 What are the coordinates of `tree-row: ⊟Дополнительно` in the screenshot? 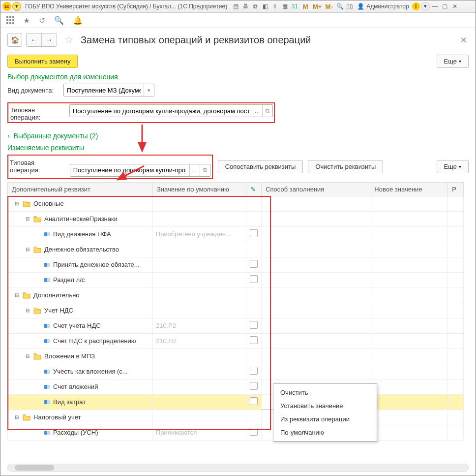 It's located at (236, 295).